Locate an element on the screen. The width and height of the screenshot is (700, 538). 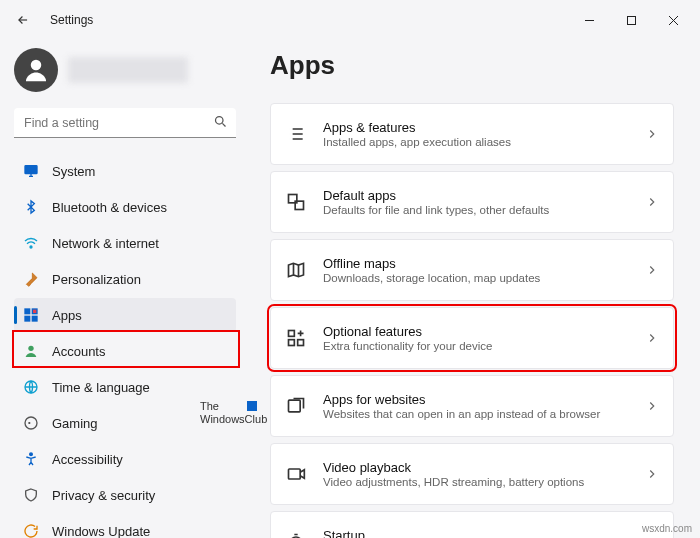
back-button is located at coordinates (23, 20).